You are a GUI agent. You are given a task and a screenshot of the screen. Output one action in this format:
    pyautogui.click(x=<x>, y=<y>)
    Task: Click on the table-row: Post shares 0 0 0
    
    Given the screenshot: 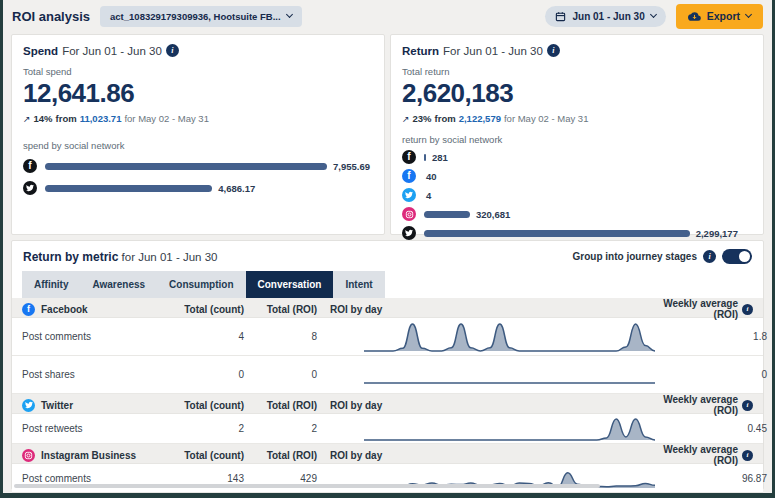 What is the action you would take?
    pyautogui.click(x=388, y=375)
    